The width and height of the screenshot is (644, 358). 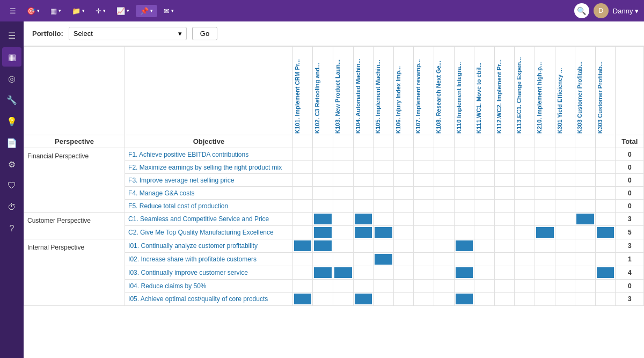 I want to click on go-button: Go, so click(x=205, y=33).